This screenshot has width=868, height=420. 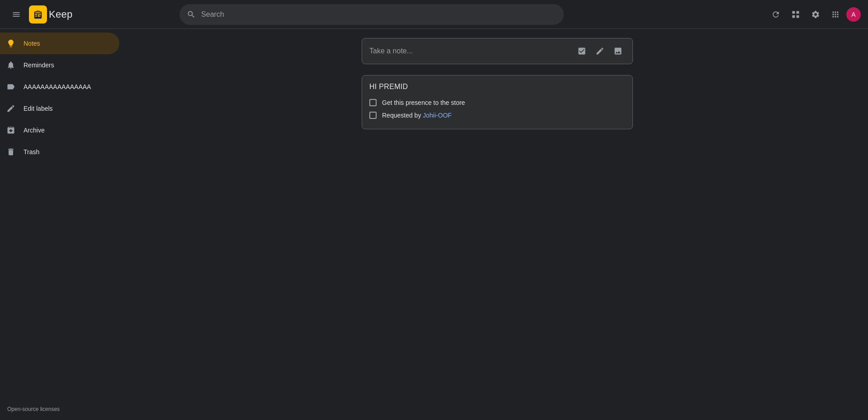 I want to click on sidebar-item-notes: Notes, so click(x=60, y=43).